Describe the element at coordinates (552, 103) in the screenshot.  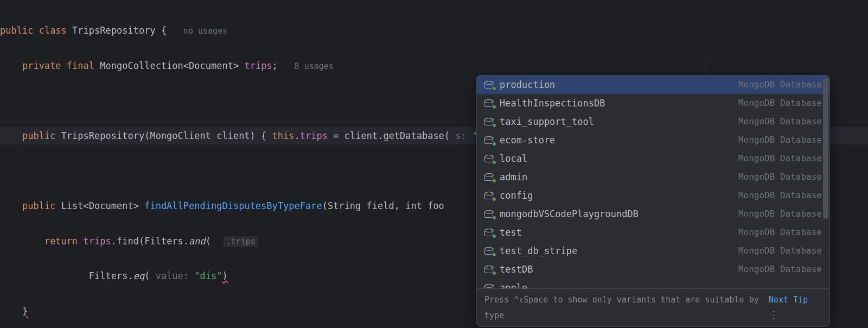
I see `completion-name: HealthInspectionsDB` at that location.